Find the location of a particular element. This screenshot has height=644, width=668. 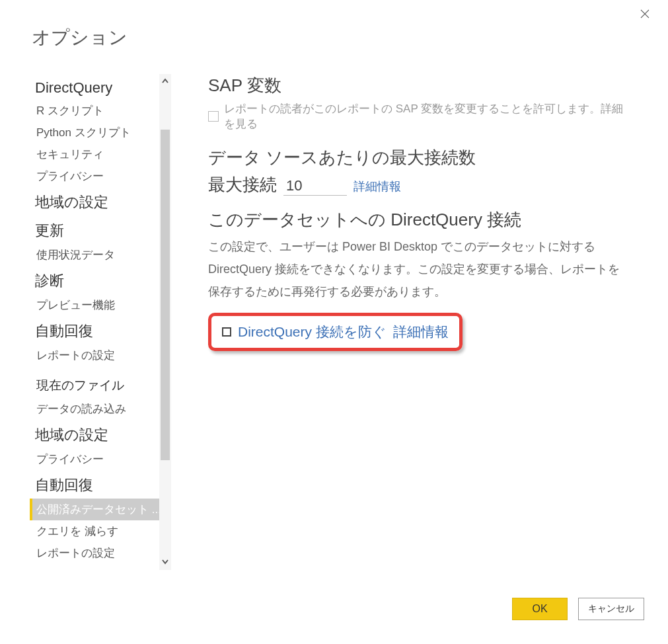

sidebar-item-preview-features: プレビュー機能 is located at coordinates (94, 305).